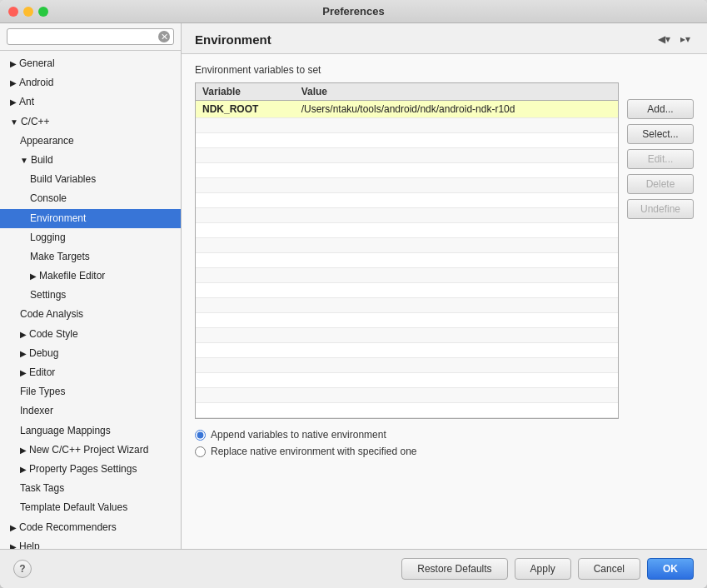 Image resolution: width=707 pixels, height=588 pixels. I want to click on delete-button: Delete, so click(660, 184).